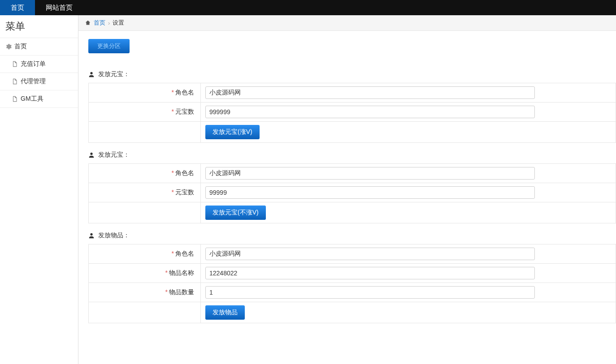  I want to click on breadcrumb: 首页 › 设置, so click(347, 23).